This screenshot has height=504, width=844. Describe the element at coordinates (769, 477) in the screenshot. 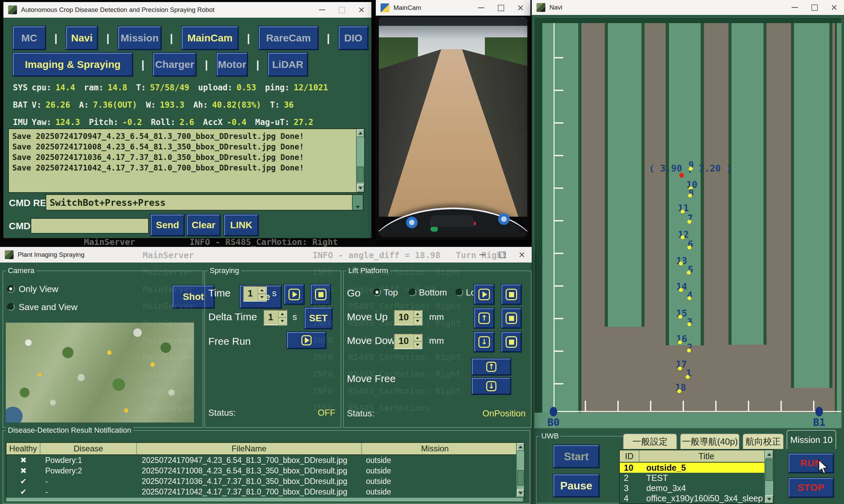

I see `mission-scrollbar` at that location.